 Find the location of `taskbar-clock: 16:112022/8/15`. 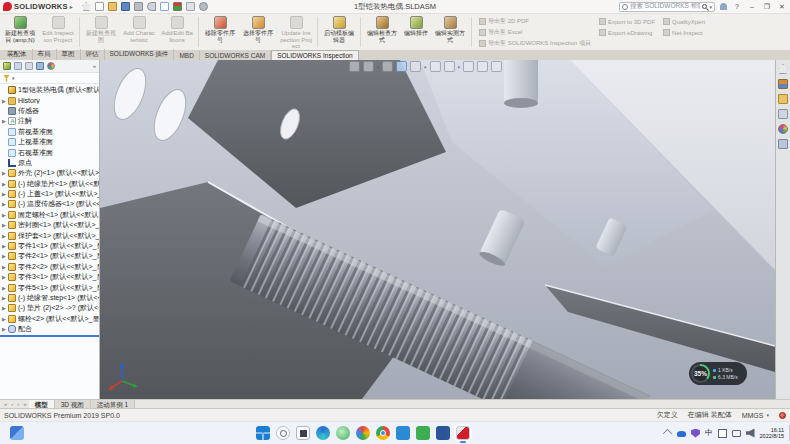

taskbar-clock: 16:112022/8/15 is located at coordinates (772, 434).